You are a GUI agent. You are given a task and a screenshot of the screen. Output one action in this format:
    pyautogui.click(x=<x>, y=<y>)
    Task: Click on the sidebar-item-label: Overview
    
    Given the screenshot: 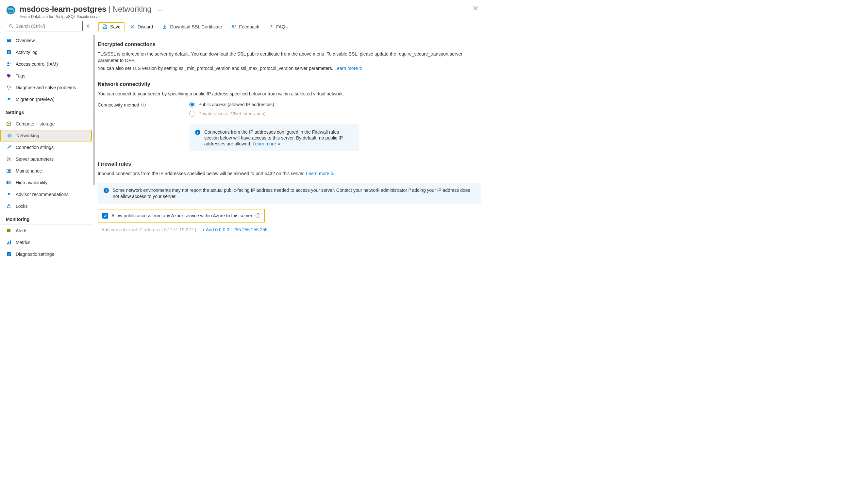 What is the action you would take?
    pyautogui.click(x=25, y=40)
    